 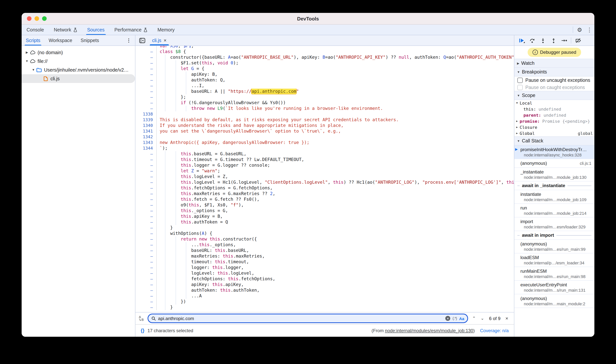 I want to click on code-line: – this._options = G,, so click(x=325, y=211).